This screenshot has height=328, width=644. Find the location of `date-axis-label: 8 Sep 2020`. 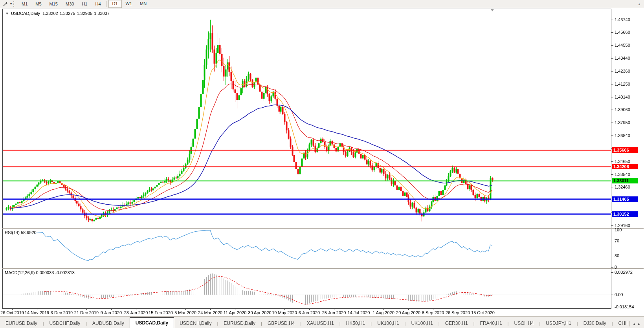

date-axis-label: 8 Sep 2020 is located at coordinates (433, 313).